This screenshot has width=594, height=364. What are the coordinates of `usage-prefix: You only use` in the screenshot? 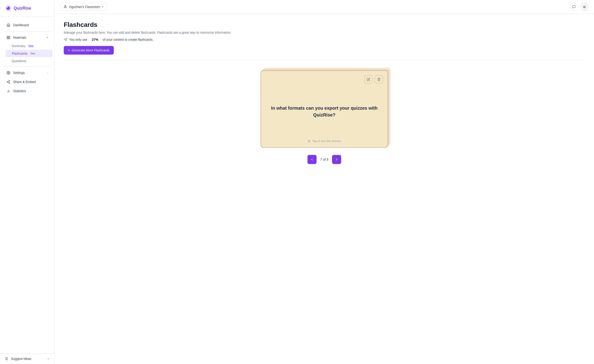 It's located at (78, 40).